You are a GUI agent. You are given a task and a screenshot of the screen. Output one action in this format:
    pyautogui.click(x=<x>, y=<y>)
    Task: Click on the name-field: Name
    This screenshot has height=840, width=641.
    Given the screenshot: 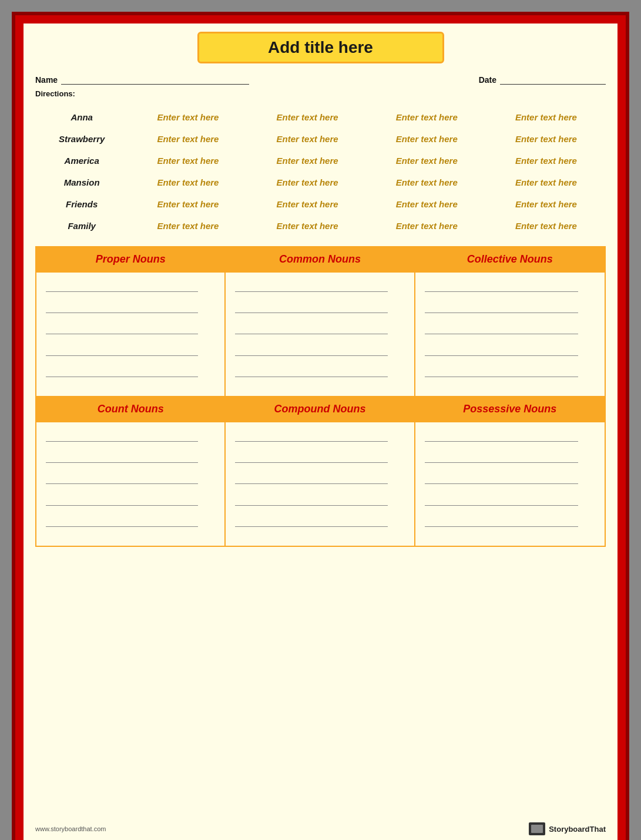 What is the action you would take?
    pyautogui.click(x=142, y=79)
    